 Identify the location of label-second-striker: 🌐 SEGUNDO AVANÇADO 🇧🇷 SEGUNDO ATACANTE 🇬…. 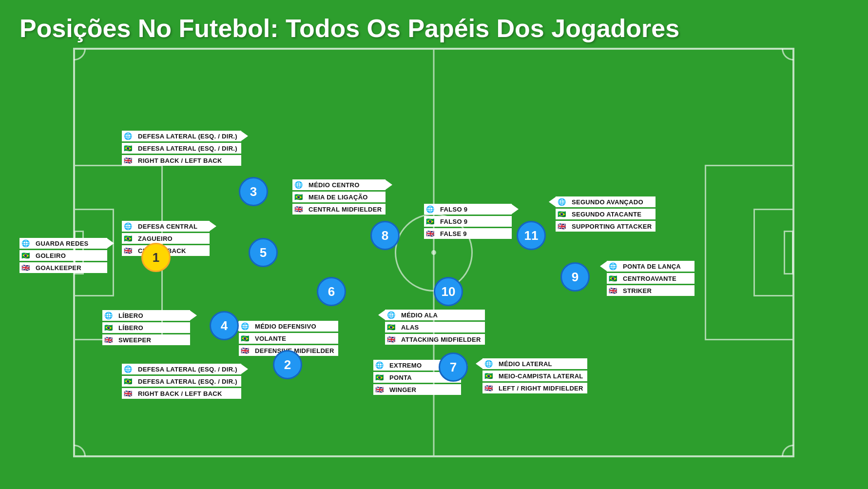
(605, 214).